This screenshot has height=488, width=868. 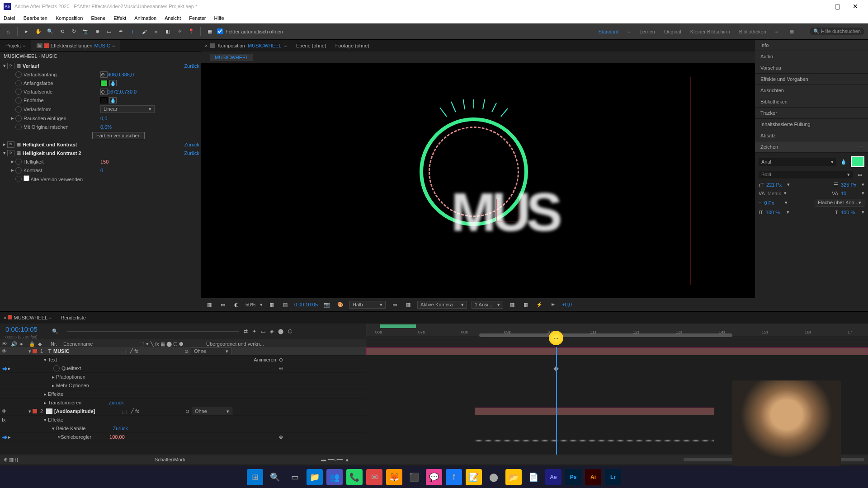 What do you see at coordinates (526, 305) in the screenshot?
I see `3d-icon: ▦` at bounding box center [526, 305].